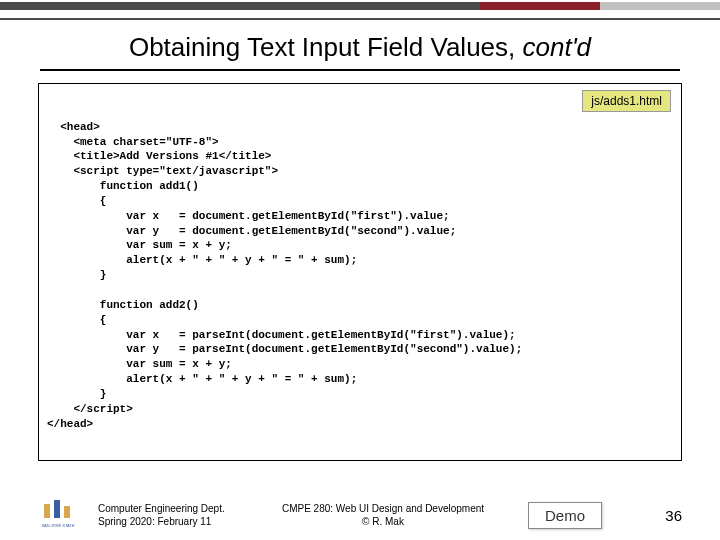  I want to click on title-underline, so click(360, 70).